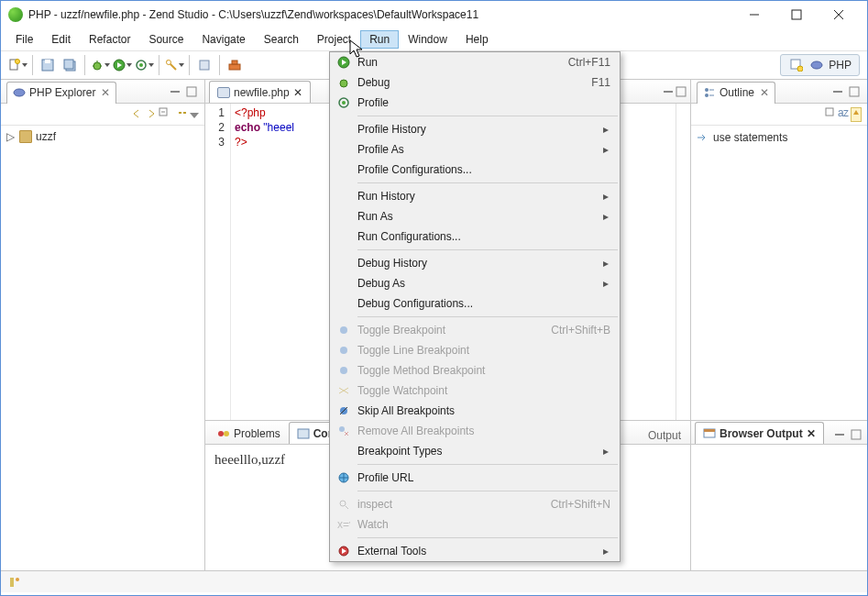  I want to click on maximize-browser-icon, so click(856, 435).